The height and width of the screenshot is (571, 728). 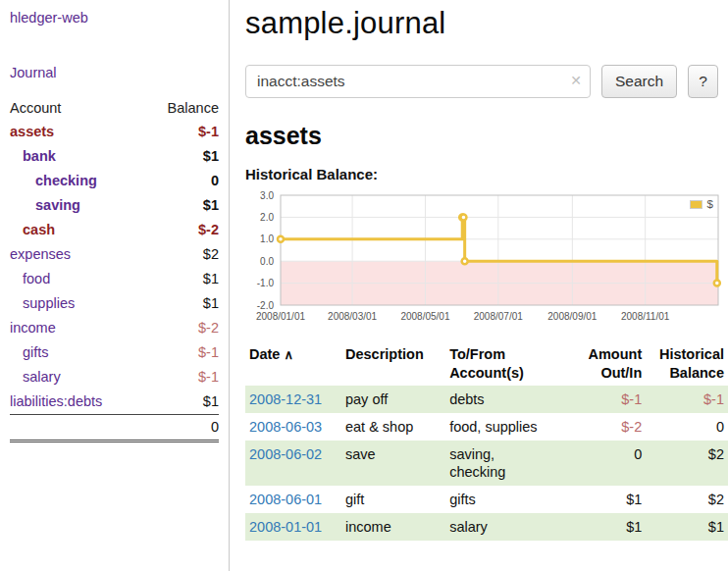 What do you see at coordinates (114, 108) in the screenshot?
I see `accounts-table-header: Account Balance` at bounding box center [114, 108].